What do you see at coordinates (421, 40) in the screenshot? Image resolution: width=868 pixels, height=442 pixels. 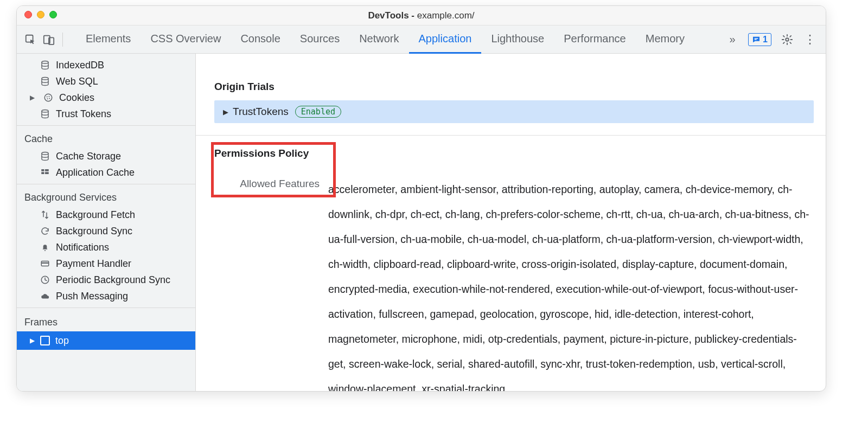 I see `panel-tabbar: ElementsCSS OverviewConsoleSourcesNetwor…` at bounding box center [421, 40].